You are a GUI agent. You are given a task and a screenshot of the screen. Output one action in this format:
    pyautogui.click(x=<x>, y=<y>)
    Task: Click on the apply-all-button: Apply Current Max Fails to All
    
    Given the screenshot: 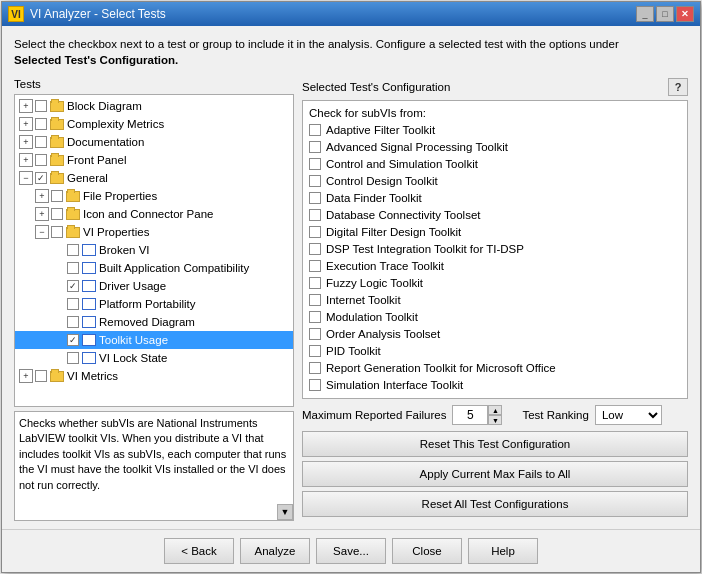 What is the action you would take?
    pyautogui.click(x=495, y=474)
    